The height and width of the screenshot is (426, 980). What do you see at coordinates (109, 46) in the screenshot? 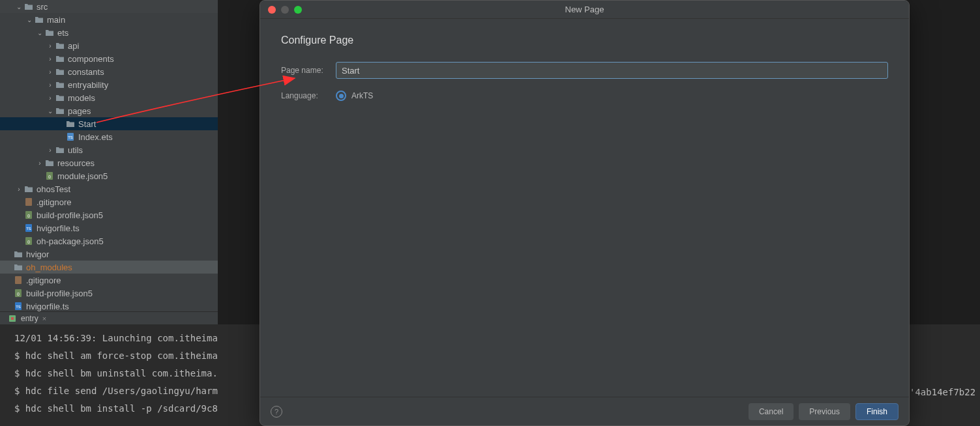
I see `tree-item: ›api` at bounding box center [109, 46].